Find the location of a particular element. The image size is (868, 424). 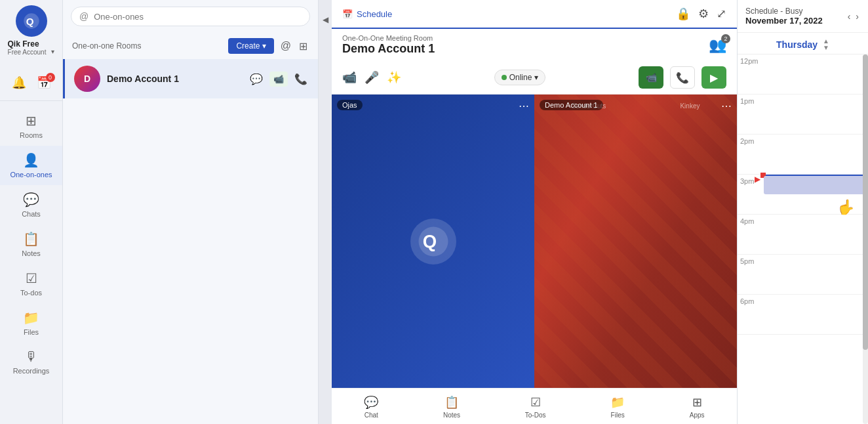

current-time-arrow: ▶ is located at coordinates (758, 179).